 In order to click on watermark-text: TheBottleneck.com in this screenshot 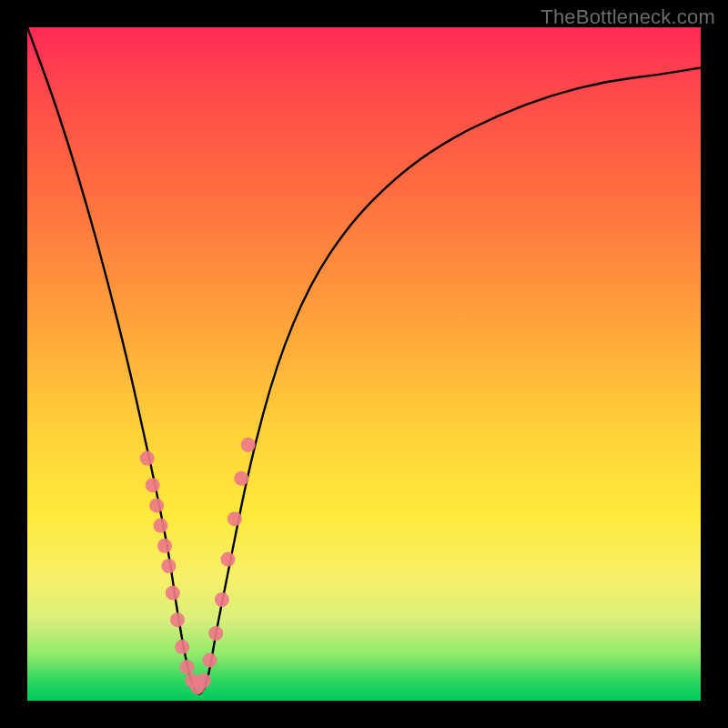, I will do `click(628, 17)`.